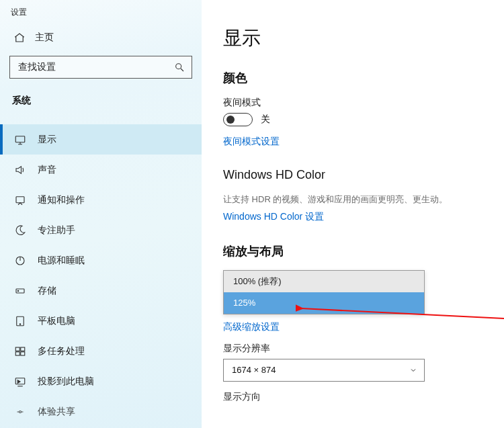 The image size is (504, 428). What do you see at coordinates (20, 170) in the screenshot?
I see `sound-icon` at bounding box center [20, 170].